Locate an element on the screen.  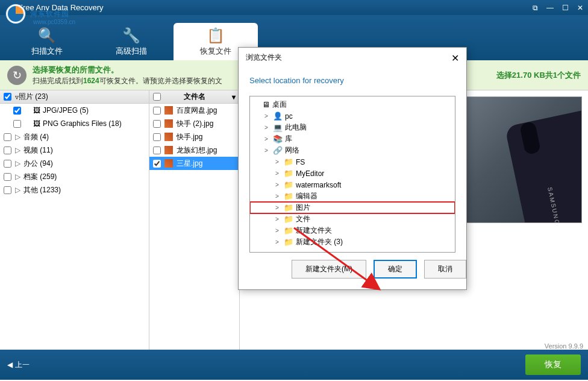
folder-item: > 📁 新建文件夹 is located at coordinates (352, 230).